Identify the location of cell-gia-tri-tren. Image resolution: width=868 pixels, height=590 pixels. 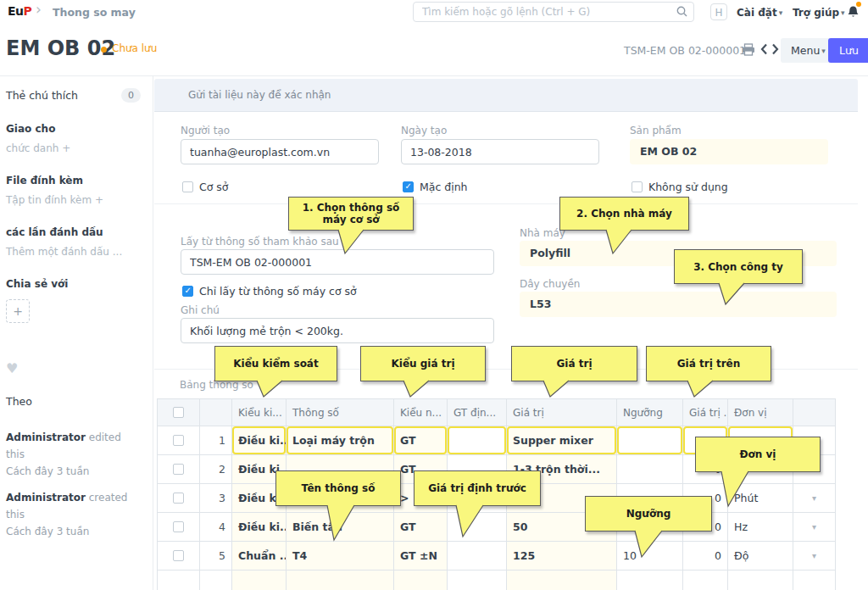
(705, 580).